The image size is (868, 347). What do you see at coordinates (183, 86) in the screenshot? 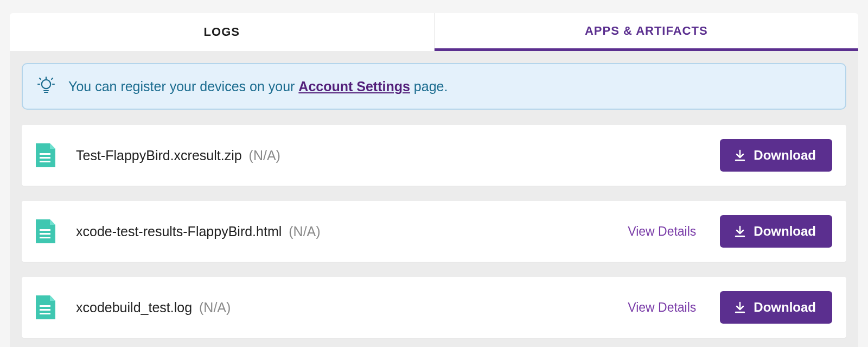
I see `hint-pre: You can register your devices on your` at bounding box center [183, 86].